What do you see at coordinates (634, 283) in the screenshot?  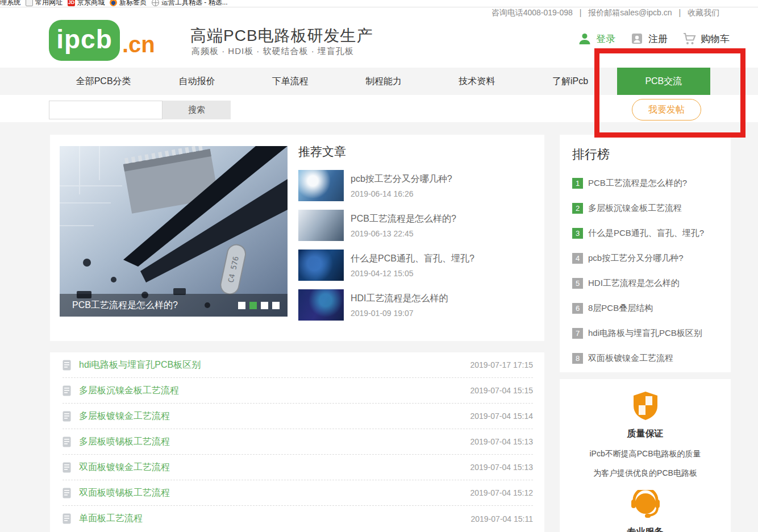 I see `ranking-title: HDI工艺流程是怎么样的` at bounding box center [634, 283].